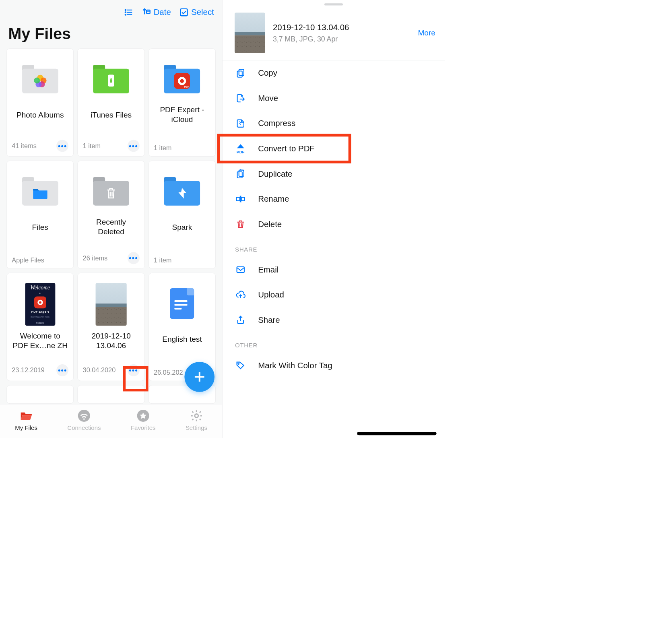 Image resolution: width=654 pixels, height=644 pixels. What do you see at coordinates (27, 415) in the screenshot?
I see `folder-open-icon` at bounding box center [27, 415].